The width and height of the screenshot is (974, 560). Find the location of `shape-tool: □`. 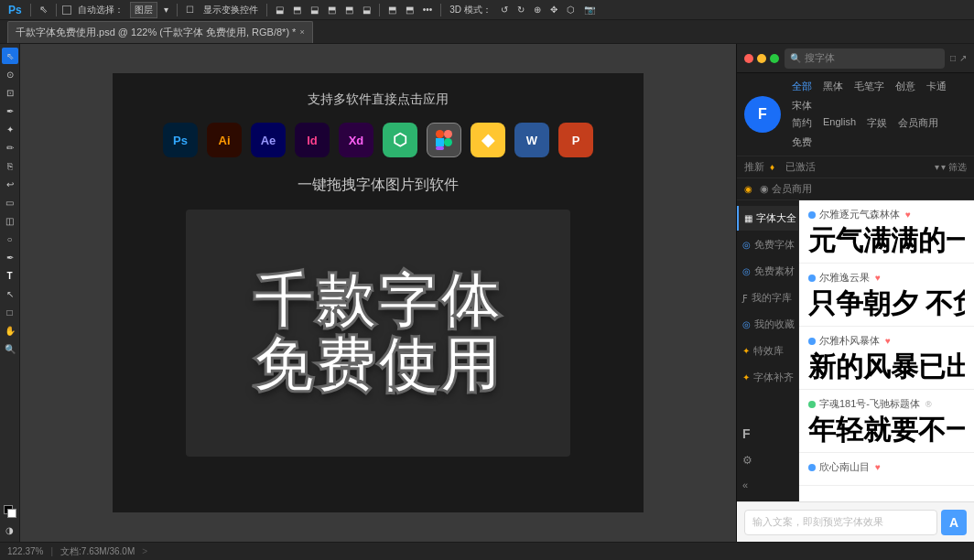

shape-tool: □ is located at coordinates (10, 312).